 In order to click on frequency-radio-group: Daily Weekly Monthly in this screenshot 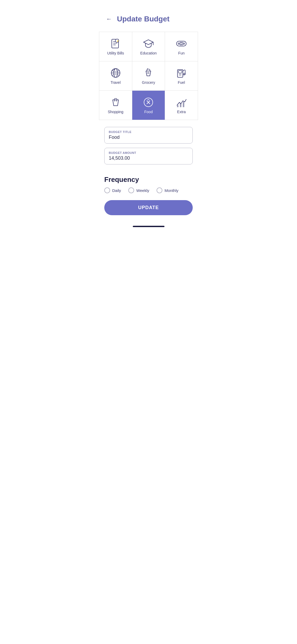, I will do `click(148, 190)`.